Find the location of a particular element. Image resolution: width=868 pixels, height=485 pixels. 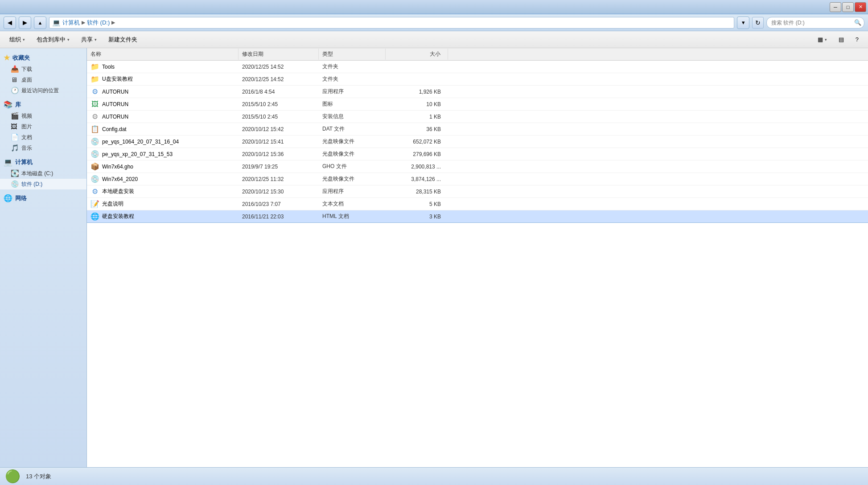

col-header-name: 名称 is located at coordinates (163, 54).